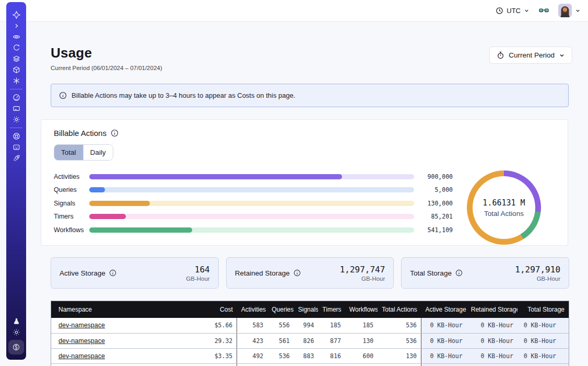 The height and width of the screenshot is (366, 588). Describe the element at coordinates (294, 10) in the screenshot. I see `top-bar: UTC` at that location.